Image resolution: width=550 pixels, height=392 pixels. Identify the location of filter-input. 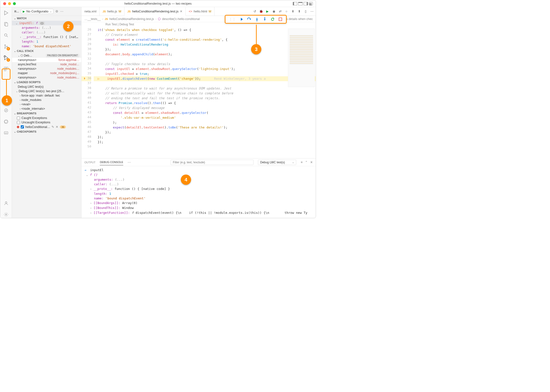
(212, 162).